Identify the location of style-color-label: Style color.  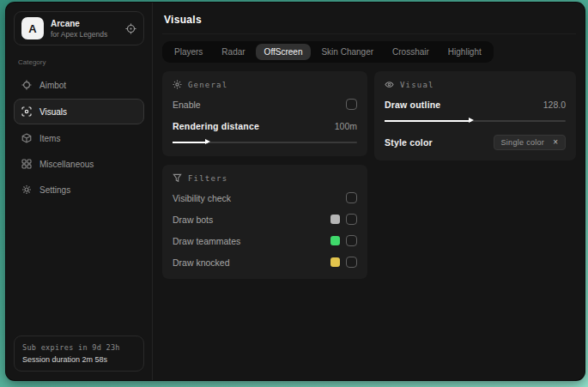
(409, 142).